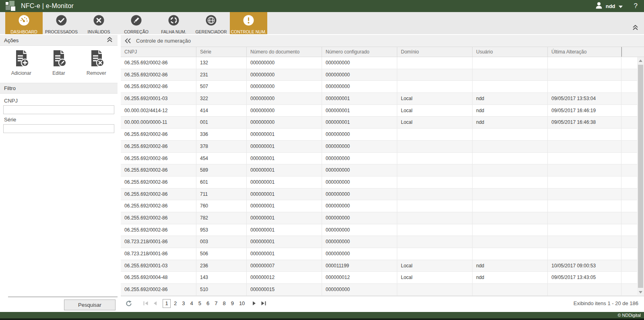 This screenshot has height=320, width=644. Describe the element at coordinates (221, 230) in the screenshot. I see `cell-serie: 953` at that location.